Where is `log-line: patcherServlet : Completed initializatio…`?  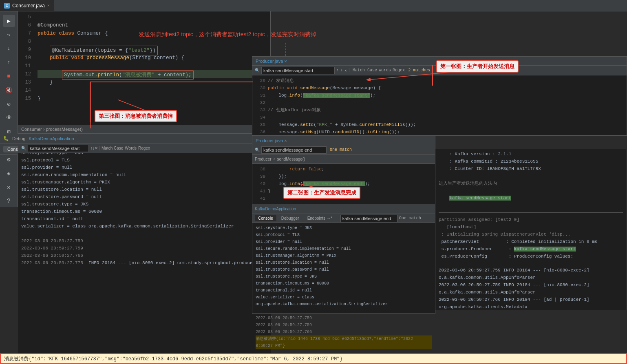
log-line: patcherServlet : Completed initializatio… is located at coordinates (531, 242).